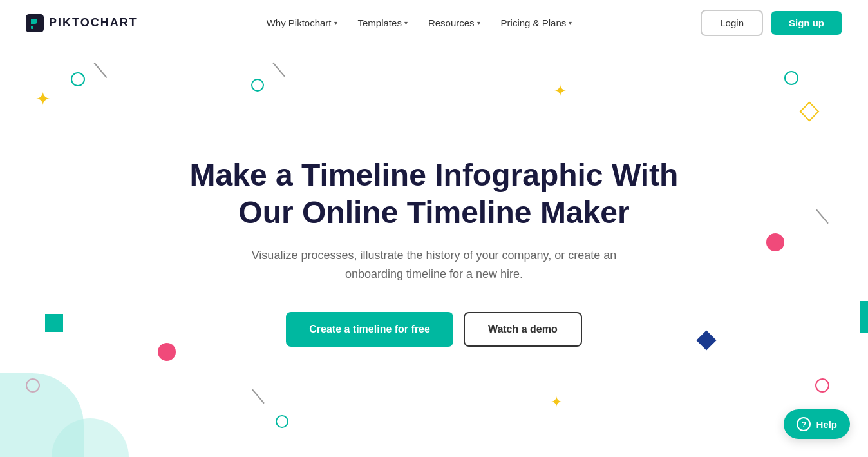 The width and height of the screenshot is (868, 457). I want to click on star-decoration-bottom: ✦, so click(556, 402).